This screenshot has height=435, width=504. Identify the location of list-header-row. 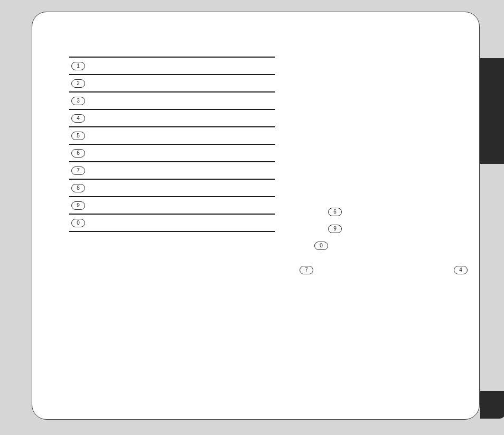
(172, 47).